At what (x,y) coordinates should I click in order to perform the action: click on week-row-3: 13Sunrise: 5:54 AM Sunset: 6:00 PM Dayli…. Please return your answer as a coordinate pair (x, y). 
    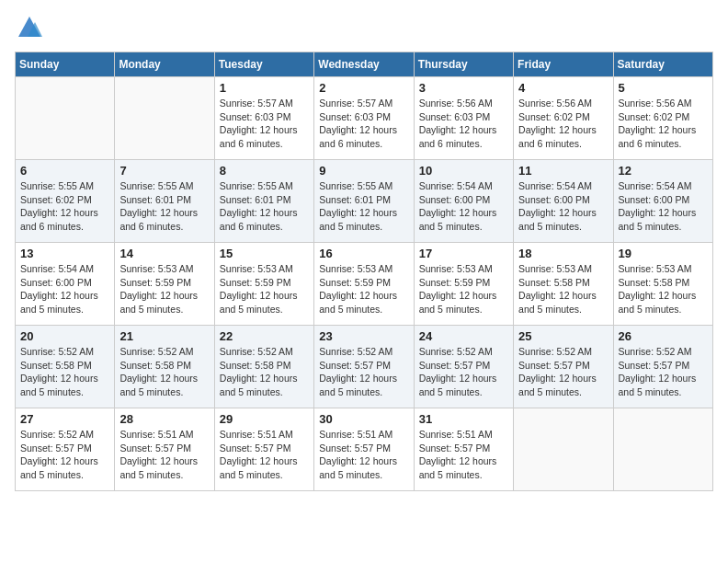
    Looking at the image, I should click on (364, 284).